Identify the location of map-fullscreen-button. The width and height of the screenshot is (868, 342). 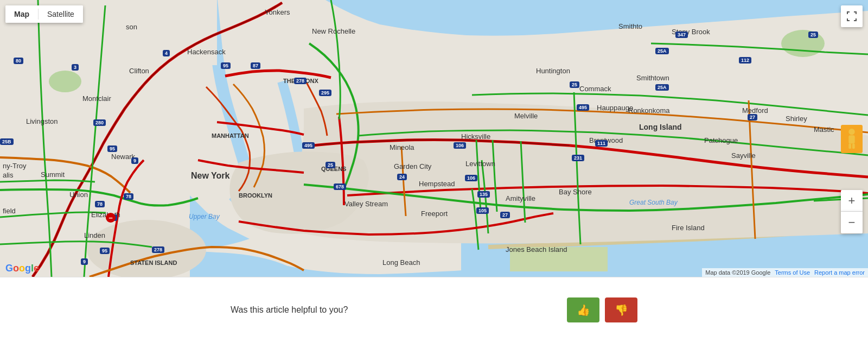
(852, 16).